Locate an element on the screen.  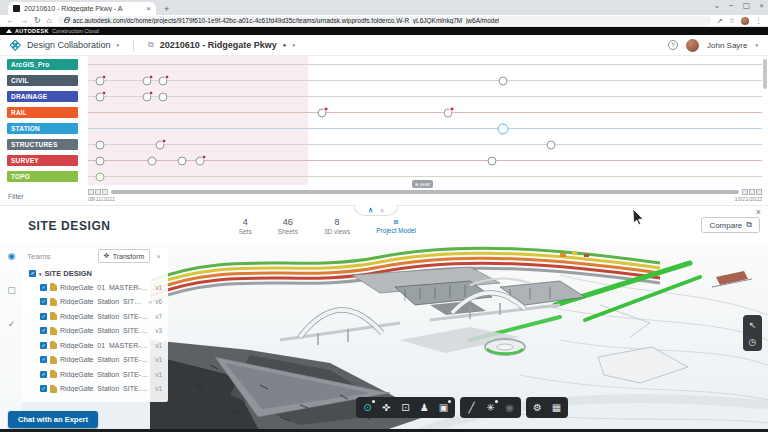
team-chip-topo: TOPO is located at coordinates (42, 176).